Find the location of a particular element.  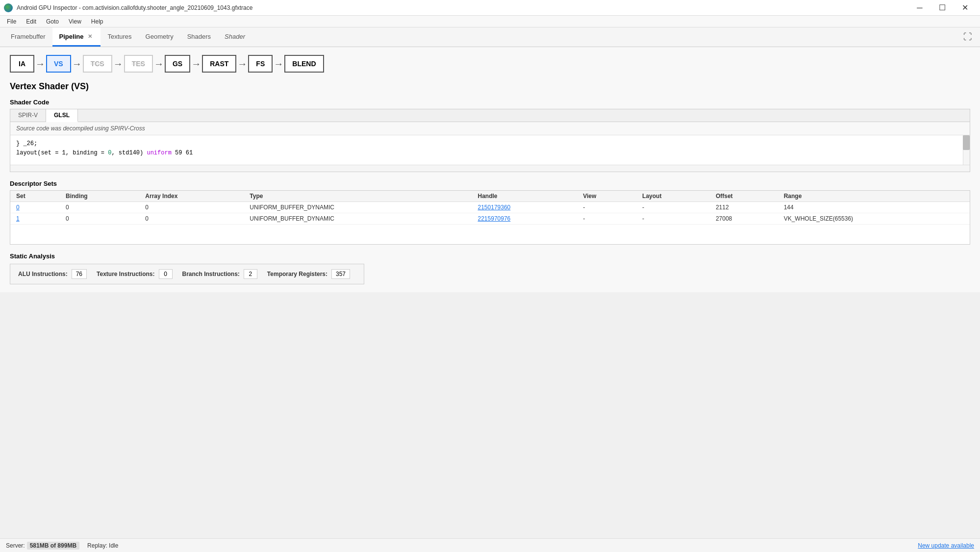

type-1: UNIFORM_BUFFER_DYNAMIC is located at coordinates (358, 219).